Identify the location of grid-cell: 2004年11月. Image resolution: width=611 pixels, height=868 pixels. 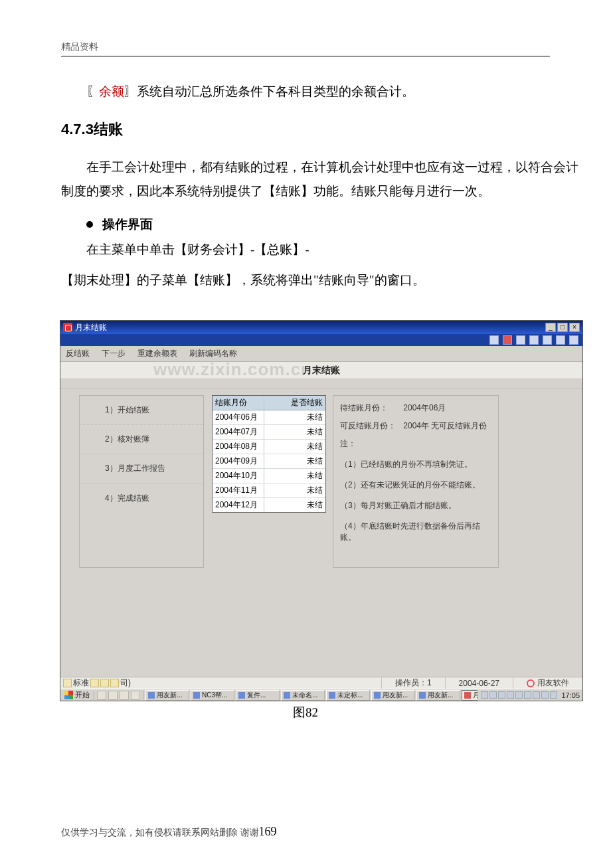
(238, 490).